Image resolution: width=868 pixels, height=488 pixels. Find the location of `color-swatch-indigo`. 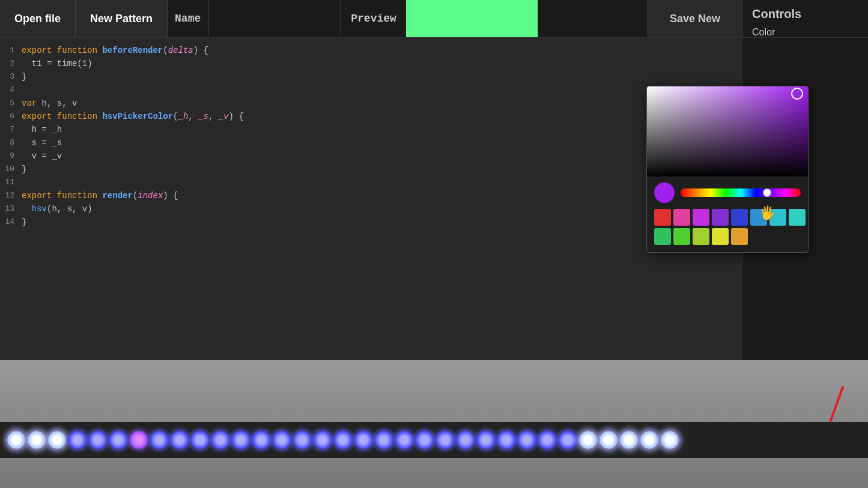

color-swatch-indigo is located at coordinates (739, 217).